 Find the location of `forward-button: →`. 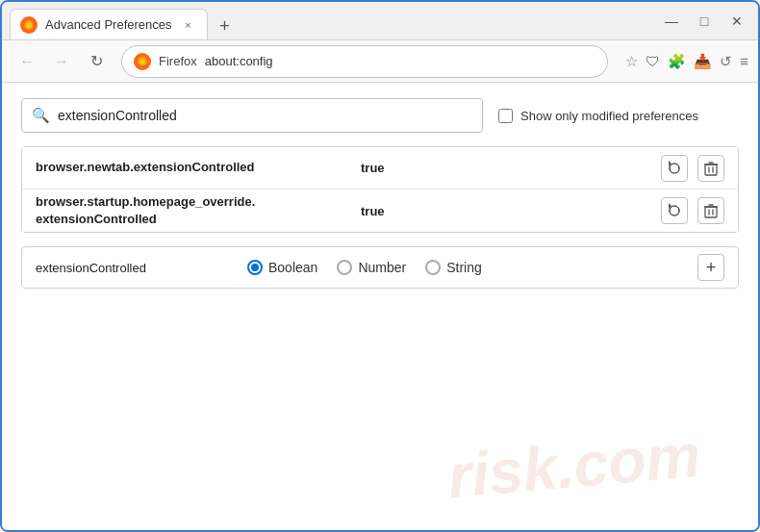

forward-button: → is located at coordinates (62, 62).